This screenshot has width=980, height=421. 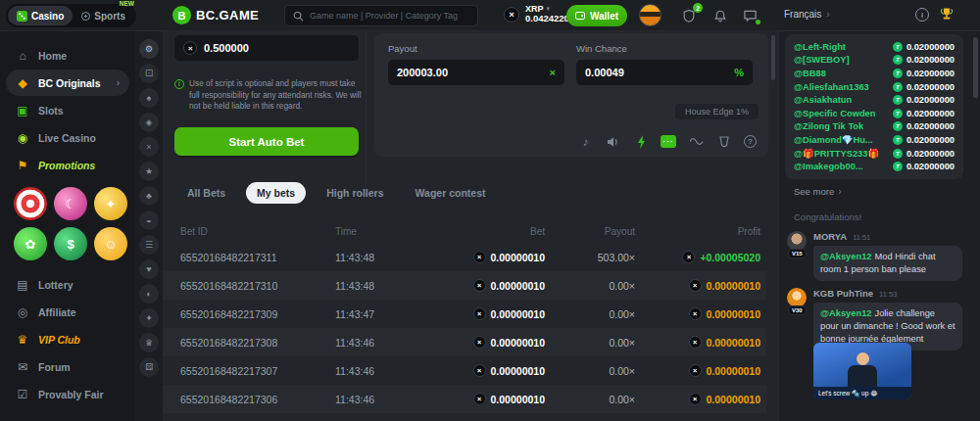 I want to click on chat-toggle, so click(x=750, y=16).